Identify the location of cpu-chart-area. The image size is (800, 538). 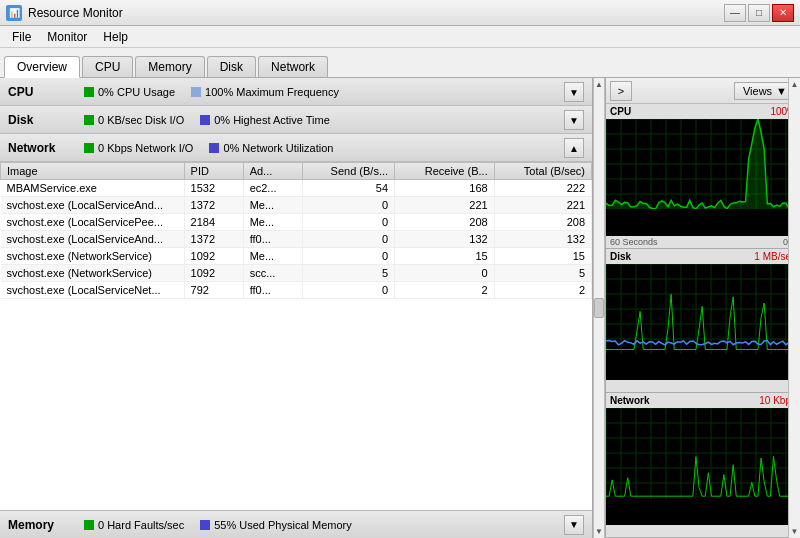
(703, 178).